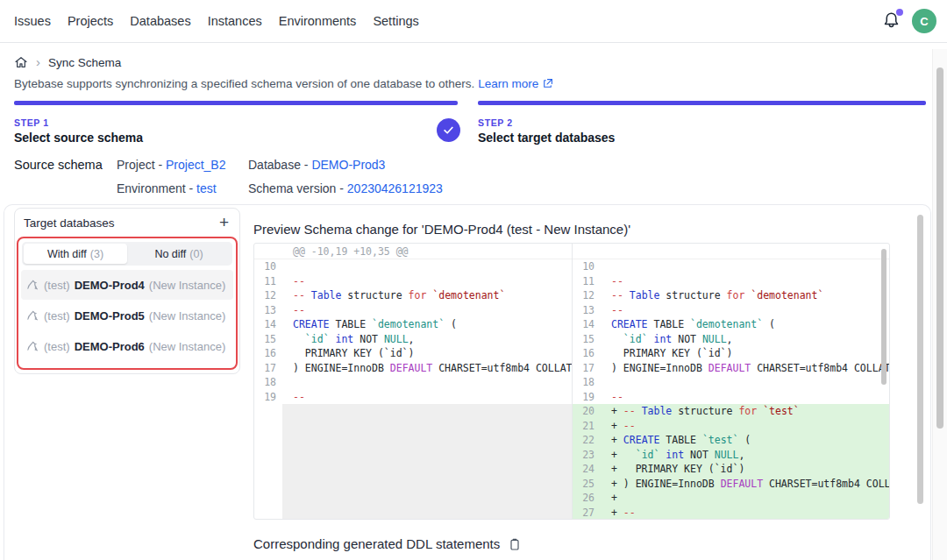  What do you see at coordinates (547, 84) in the screenshot?
I see `external-link-icon` at bounding box center [547, 84].